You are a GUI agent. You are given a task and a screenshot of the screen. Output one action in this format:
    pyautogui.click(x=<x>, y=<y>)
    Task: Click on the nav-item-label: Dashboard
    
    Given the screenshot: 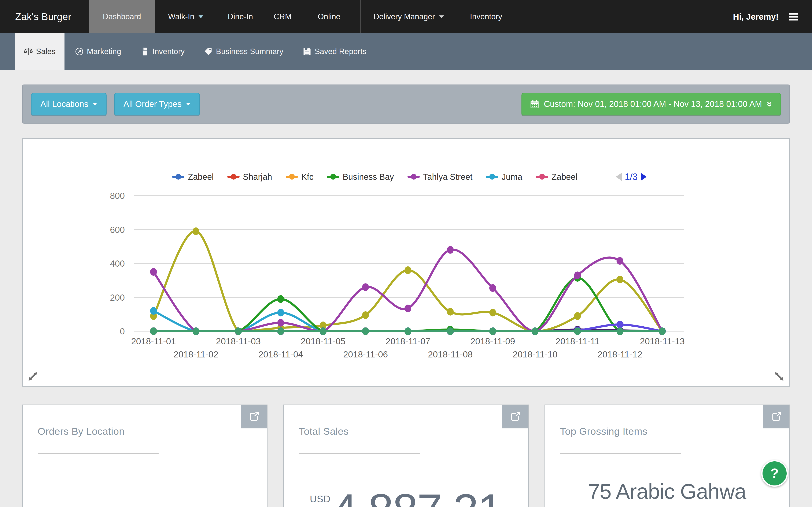 What is the action you would take?
    pyautogui.click(x=122, y=17)
    